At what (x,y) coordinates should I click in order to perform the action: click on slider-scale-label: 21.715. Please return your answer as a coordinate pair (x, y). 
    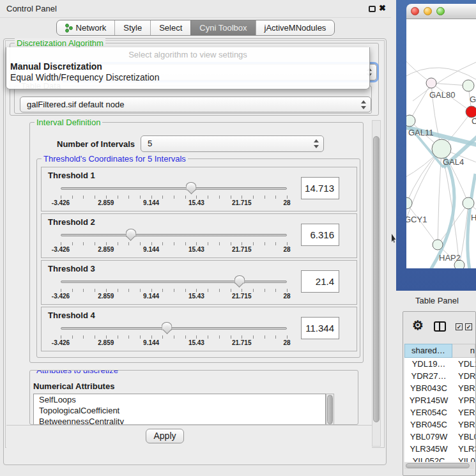
    Looking at the image, I should click on (242, 249).